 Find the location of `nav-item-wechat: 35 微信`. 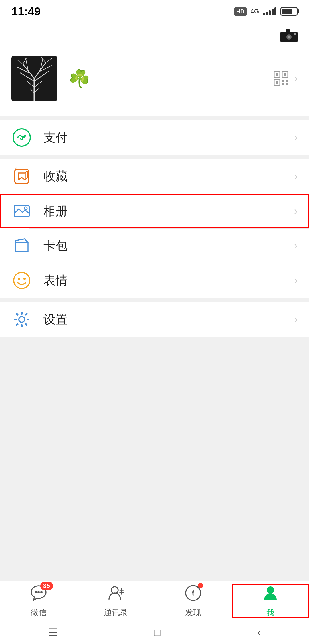

nav-item-wechat: 35 微信 is located at coordinates (39, 601).